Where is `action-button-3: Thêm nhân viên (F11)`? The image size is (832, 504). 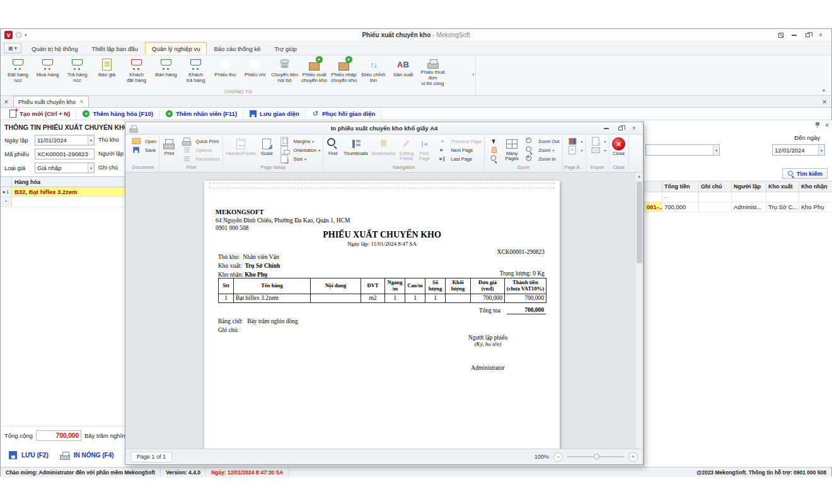
action-button-3: Thêm nhân viên (F11) is located at coordinates (202, 114).